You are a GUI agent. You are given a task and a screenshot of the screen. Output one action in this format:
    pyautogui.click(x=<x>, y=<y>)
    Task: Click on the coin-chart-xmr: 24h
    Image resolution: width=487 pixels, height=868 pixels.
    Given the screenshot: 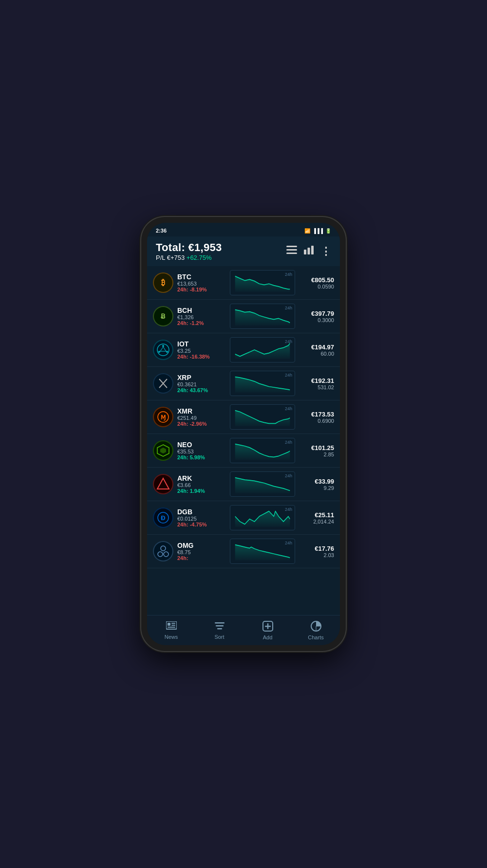 What is the action you would take?
    pyautogui.click(x=262, y=417)
    